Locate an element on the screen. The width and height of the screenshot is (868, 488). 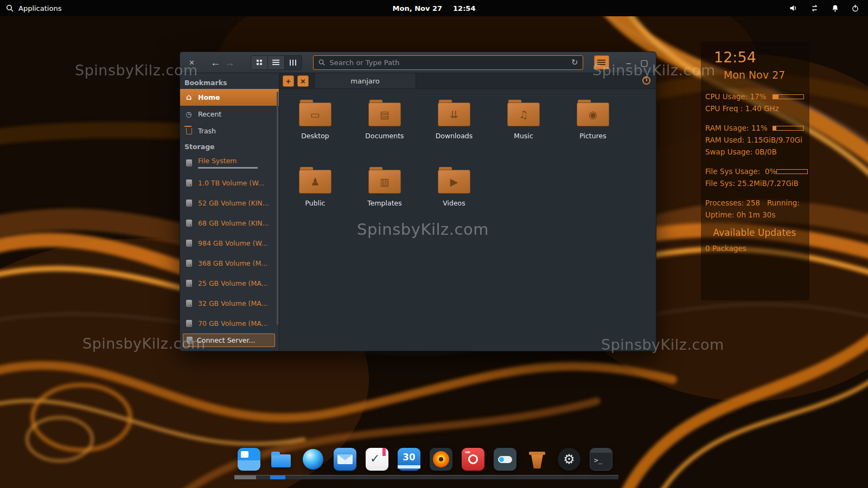
connect-server-button: Connect Server... is located at coordinates (229, 341).